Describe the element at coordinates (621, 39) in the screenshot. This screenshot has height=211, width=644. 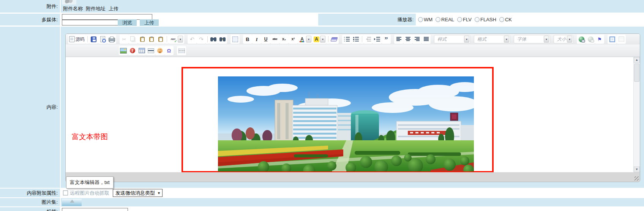
I see `show-blocks-icon` at that location.